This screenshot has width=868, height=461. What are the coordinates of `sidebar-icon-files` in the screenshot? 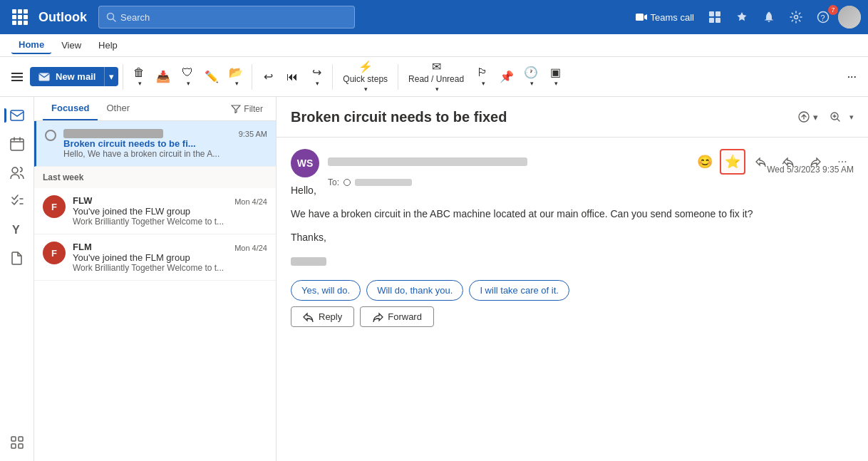 It's located at (17, 258).